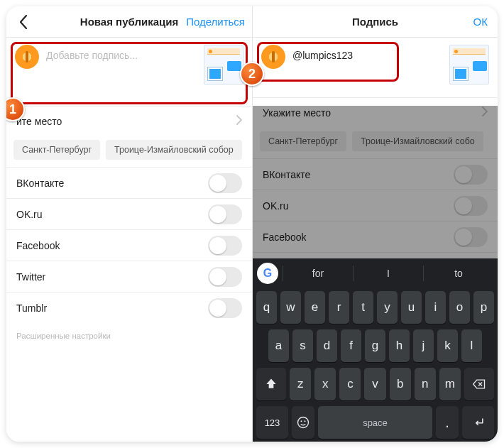 This screenshot has height=448, width=504. What do you see at coordinates (471, 346) in the screenshot?
I see `key-l: l` at bounding box center [471, 346].